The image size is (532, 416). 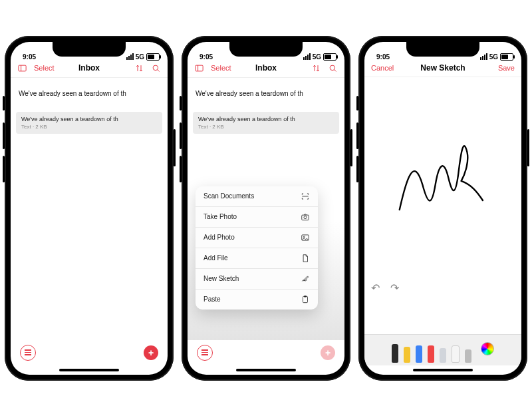 What do you see at coordinates (257, 217) in the screenshot?
I see `menu-item-take-photo: Take Photo` at bounding box center [257, 217].